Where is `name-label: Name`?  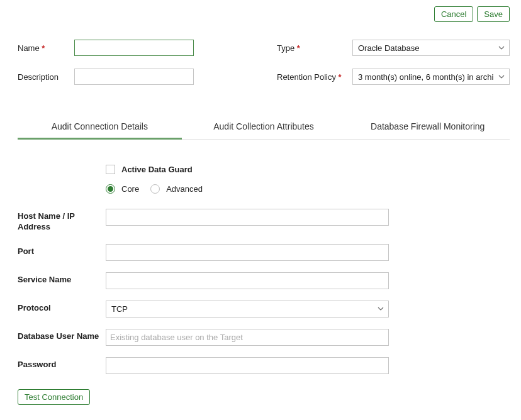 name-label: Name is located at coordinates (46, 48).